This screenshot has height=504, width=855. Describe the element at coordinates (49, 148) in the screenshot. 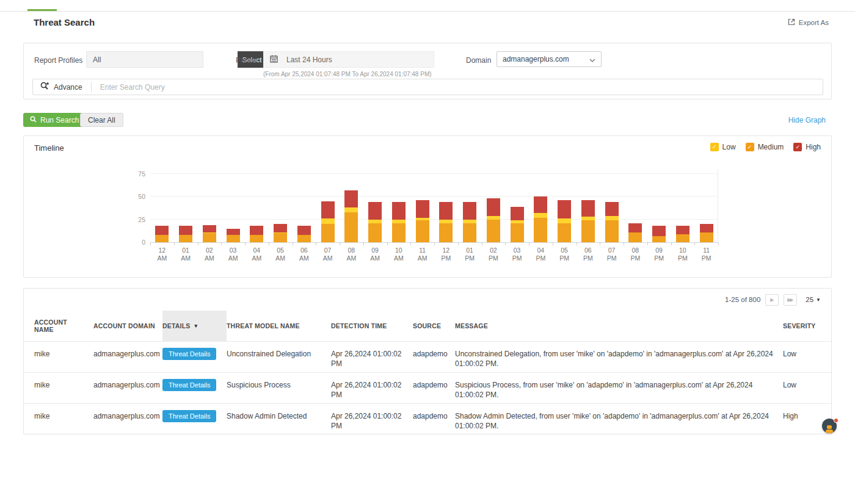

I see `timeline-title: Timeline` at that location.